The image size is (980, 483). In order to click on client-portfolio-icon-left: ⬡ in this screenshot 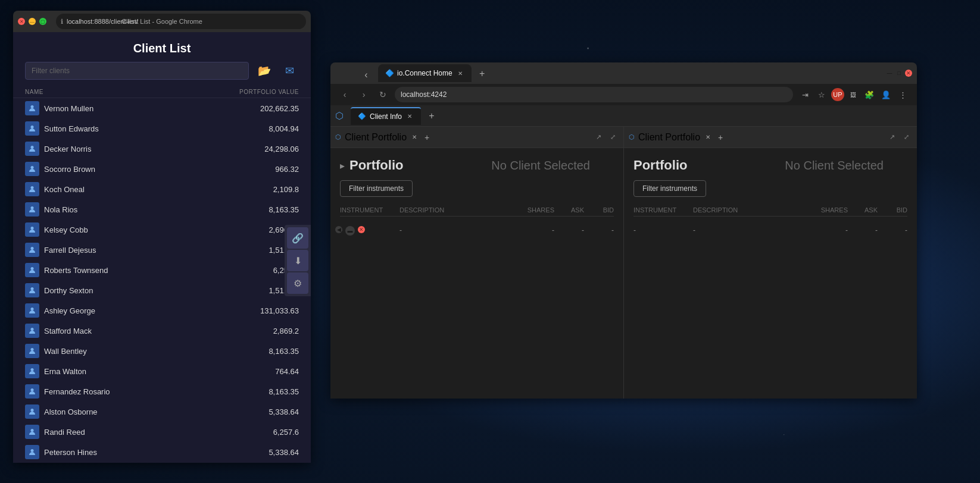, I will do `click(338, 137)`.